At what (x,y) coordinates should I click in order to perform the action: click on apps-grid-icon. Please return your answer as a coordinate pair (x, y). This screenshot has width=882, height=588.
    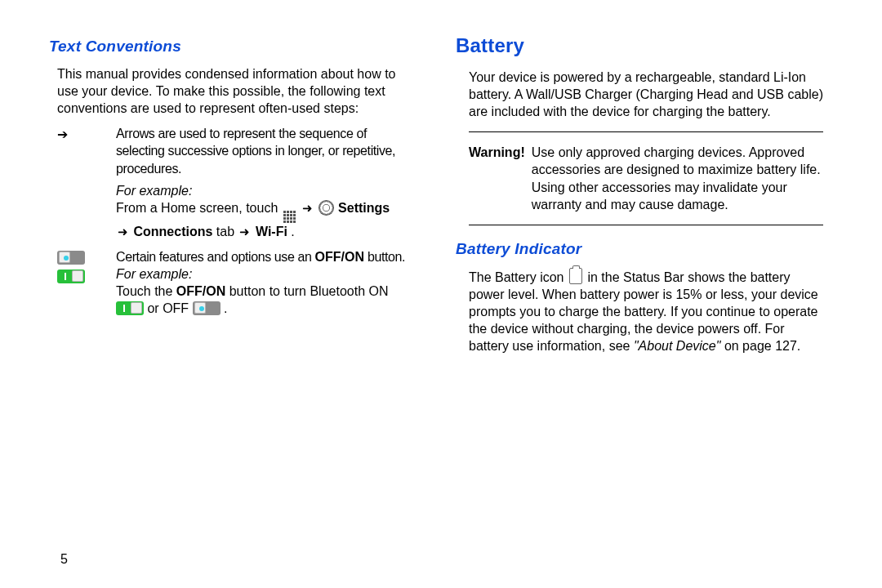
    Looking at the image, I should click on (289, 217).